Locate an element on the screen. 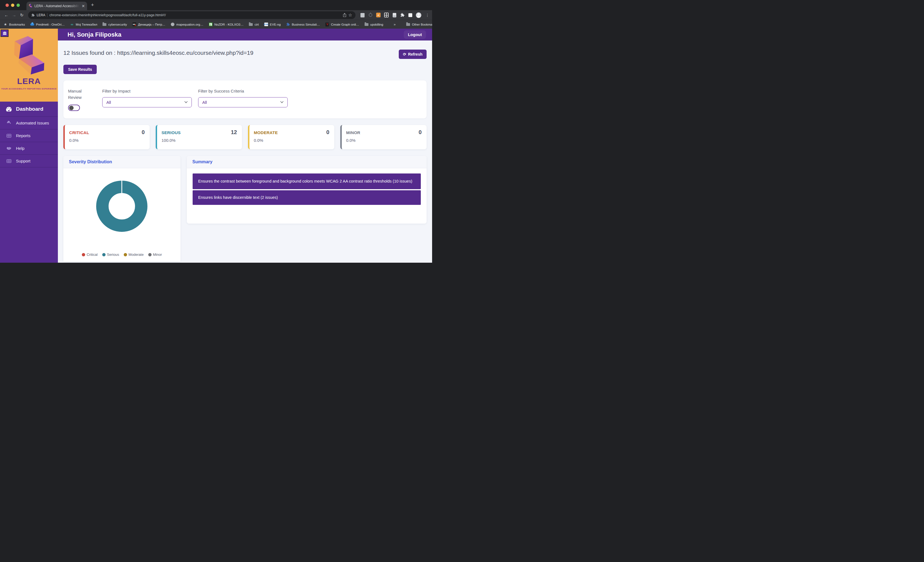 This screenshot has width=924, height=562. bookmark-item: mapequation.org… is located at coordinates (187, 25).